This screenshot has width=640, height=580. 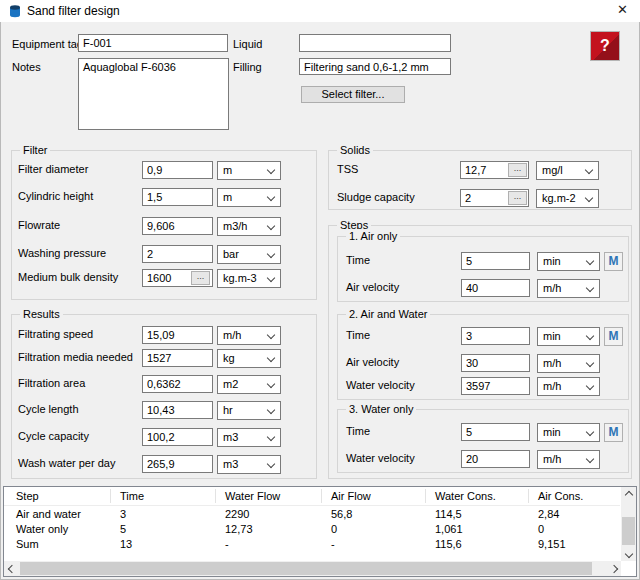 I want to click on flowrate-unit-dropdown: m3/h, so click(x=249, y=226).